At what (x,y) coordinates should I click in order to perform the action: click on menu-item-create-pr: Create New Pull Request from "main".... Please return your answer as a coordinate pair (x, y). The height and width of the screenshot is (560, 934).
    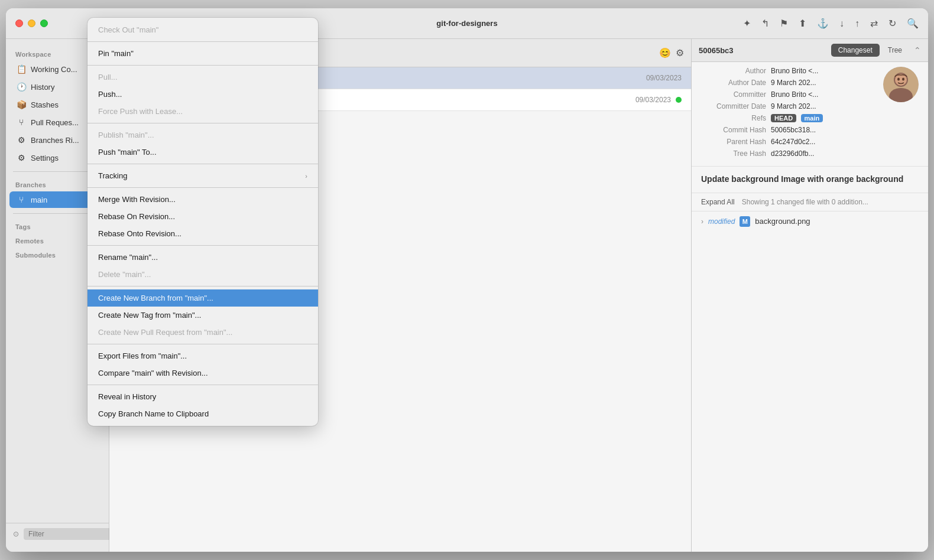
    Looking at the image, I should click on (203, 332).